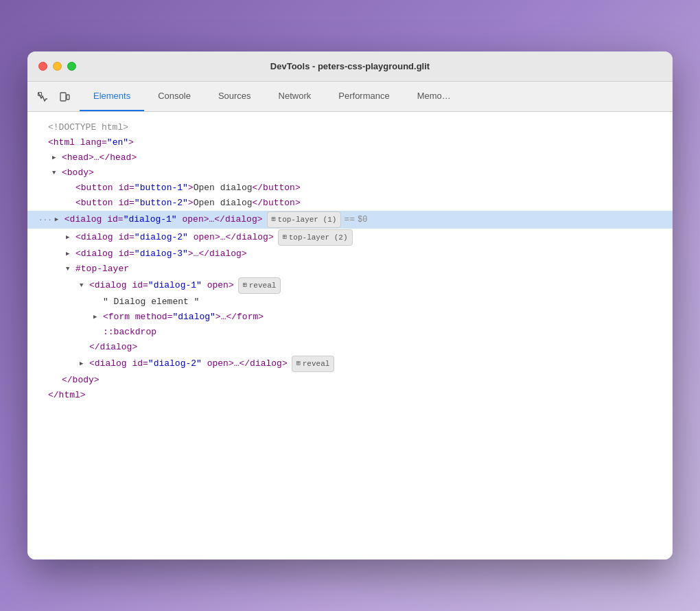 This screenshot has height=611, width=700. Describe the element at coordinates (71, 188) in the screenshot. I see `spacer3` at that location.